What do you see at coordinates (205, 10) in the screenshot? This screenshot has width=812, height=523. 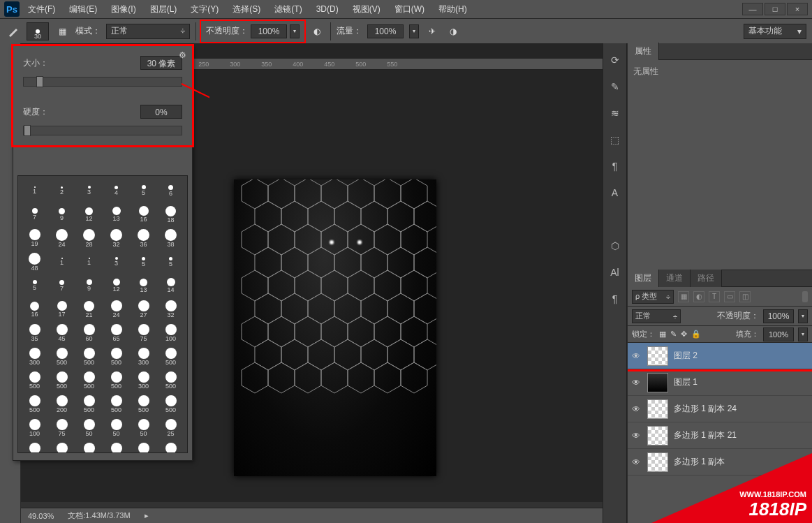 I see `menu-type: 文字(Y)` at bounding box center [205, 10].